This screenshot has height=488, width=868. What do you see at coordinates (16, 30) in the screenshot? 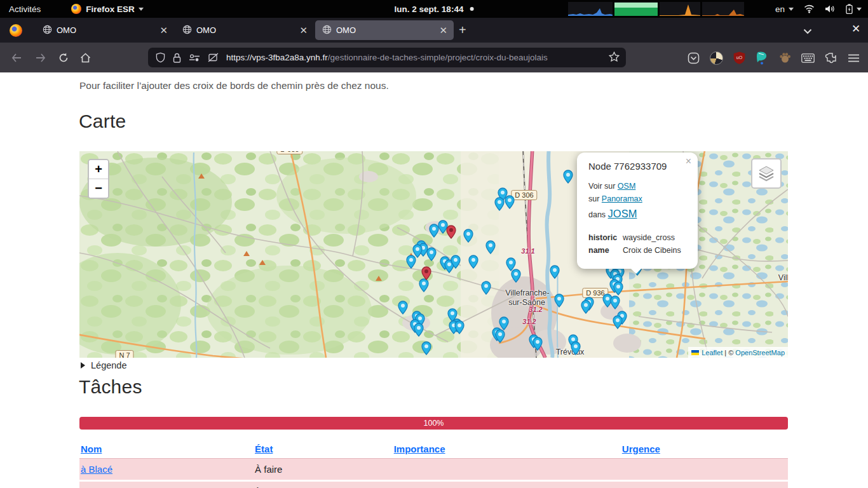
I see `firefox-view-button` at bounding box center [16, 30].